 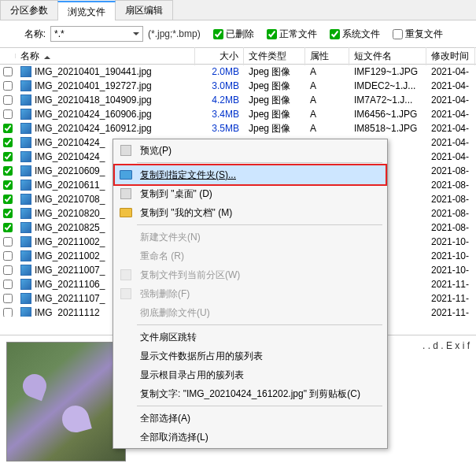 What do you see at coordinates (446, 346) in the screenshot?
I see `hex-ascii: . . d . E x i f` at bounding box center [446, 346].